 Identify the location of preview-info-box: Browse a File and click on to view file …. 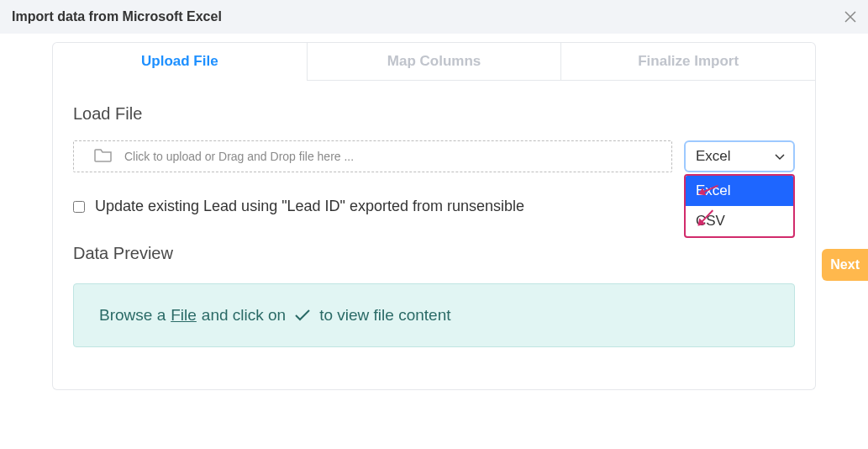
(434, 315).